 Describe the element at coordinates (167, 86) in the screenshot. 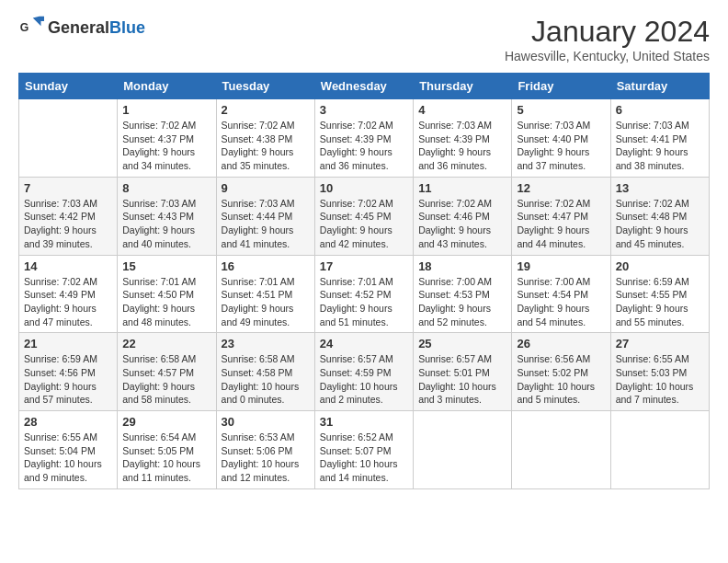

I see `calendar-header-monday: Monday` at that location.